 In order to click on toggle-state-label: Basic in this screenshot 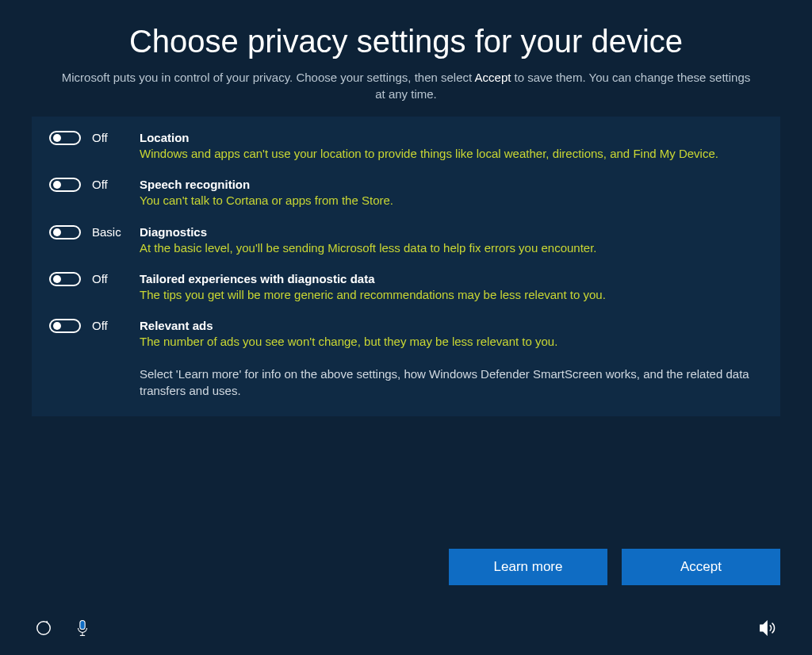, I will do `click(116, 232)`.